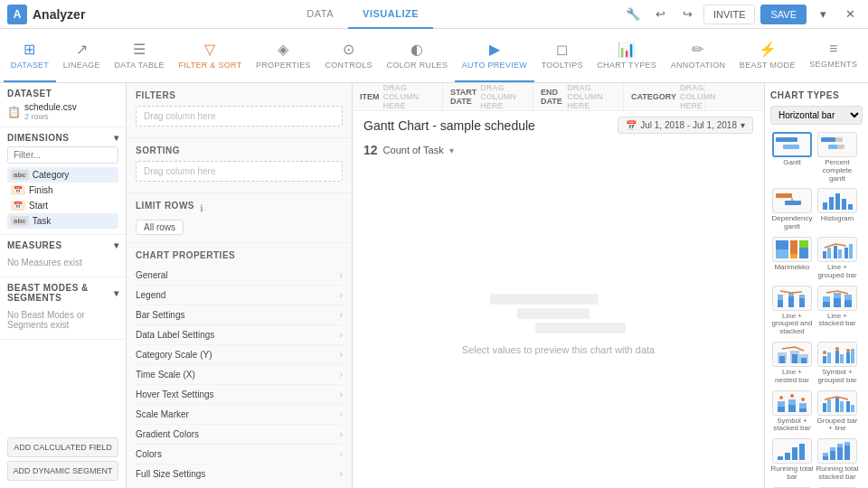 The height and width of the screenshot is (488, 868). I want to click on chart-type-marimekko: Marimekko, so click(792, 255).